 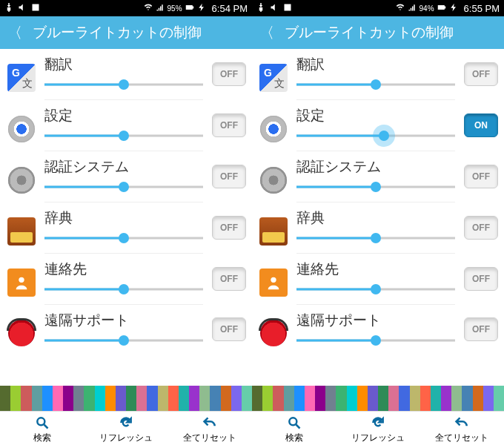 I want to click on bottom-search-label: 検索, so click(x=294, y=438).